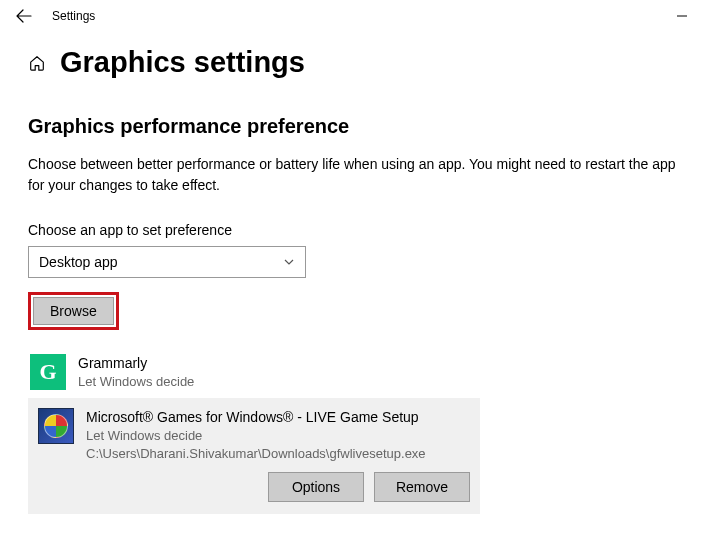  I want to click on app-text: Microsoft® Games for Windows® - LIVE Gam…, so click(278, 435).